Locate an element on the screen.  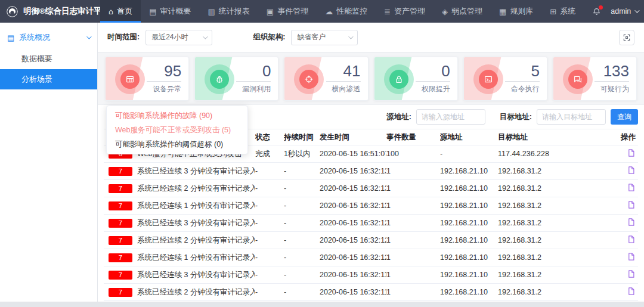
notification-bell-icon is located at coordinates (596, 12).